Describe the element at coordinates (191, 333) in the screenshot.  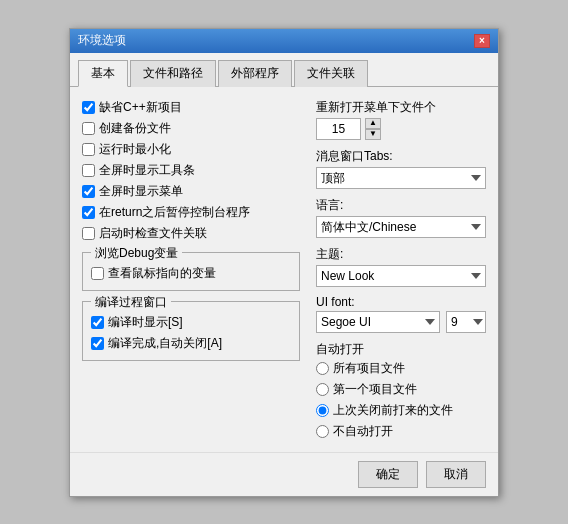
I see `compiler-group-content: 编译时显示[S] 编译完成,自动关闭[A]` at that location.